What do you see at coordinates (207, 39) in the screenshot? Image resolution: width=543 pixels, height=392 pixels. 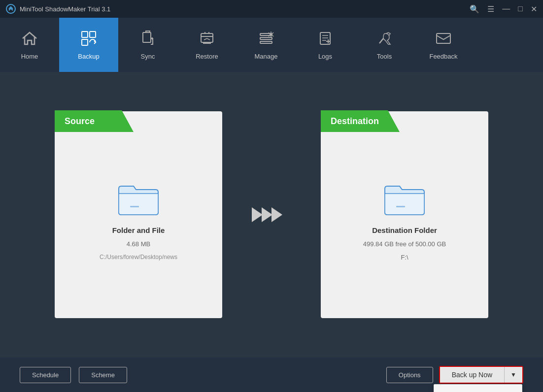 I see `restore-icon` at bounding box center [207, 39].